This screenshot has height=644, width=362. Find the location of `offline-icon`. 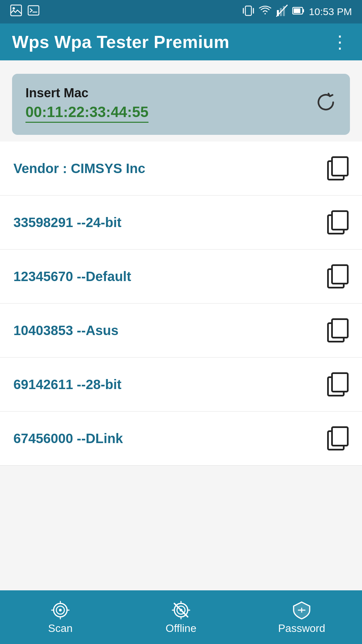

offline-icon is located at coordinates (181, 610).